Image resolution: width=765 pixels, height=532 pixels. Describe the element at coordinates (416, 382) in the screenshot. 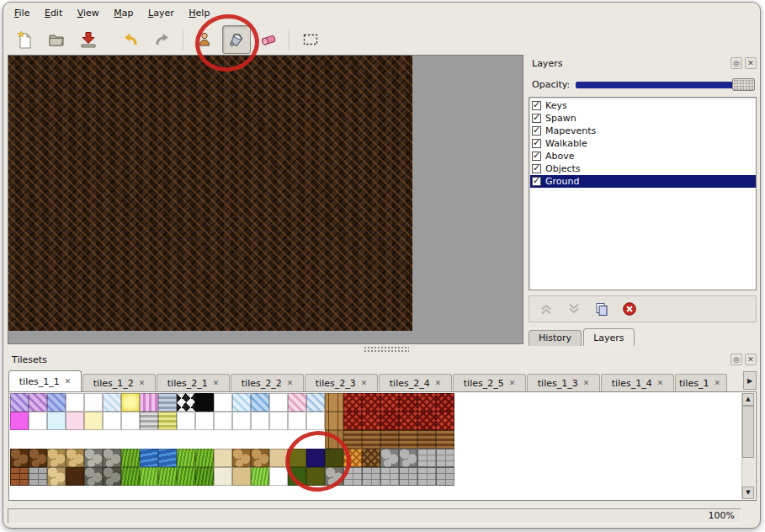

I see `tileset-tab-tiles_2_4: tiles_2_4✕` at that location.